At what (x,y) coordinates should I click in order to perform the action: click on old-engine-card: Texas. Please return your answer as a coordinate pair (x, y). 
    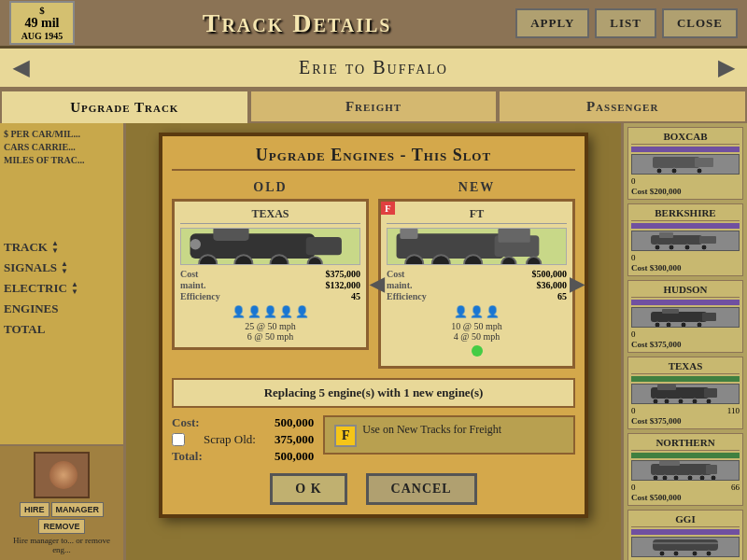
    Looking at the image, I should click on (271, 274).